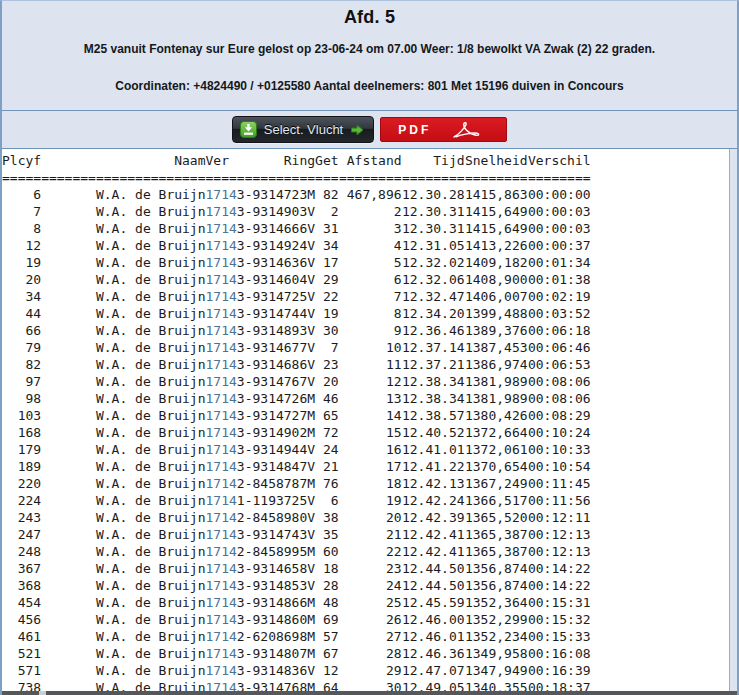 Image resolution: width=739 pixels, height=695 pixels. Describe the element at coordinates (434, 568) in the screenshot. I see `cell-tijd: 12.44.50` at that location.